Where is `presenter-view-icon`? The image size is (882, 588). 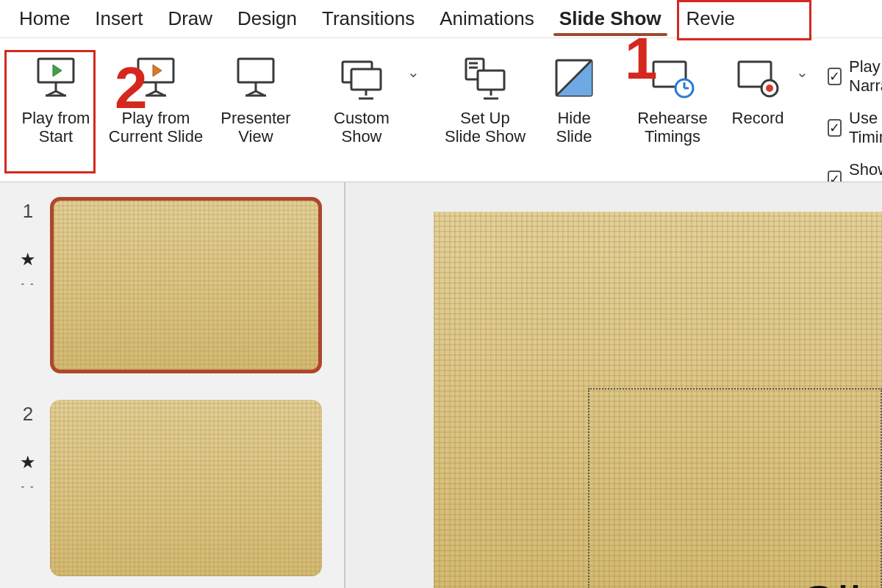 presenter-view-icon is located at coordinates (256, 78).